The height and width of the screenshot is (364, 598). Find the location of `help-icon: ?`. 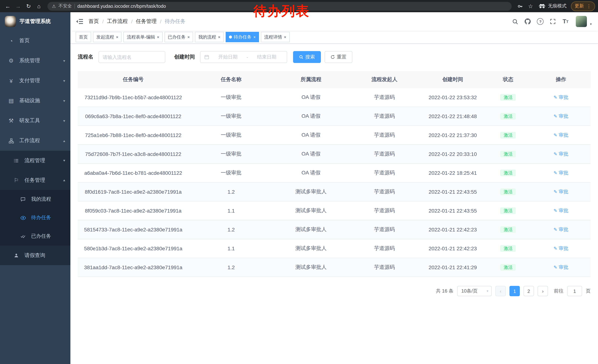

help-icon: ? is located at coordinates (540, 21).